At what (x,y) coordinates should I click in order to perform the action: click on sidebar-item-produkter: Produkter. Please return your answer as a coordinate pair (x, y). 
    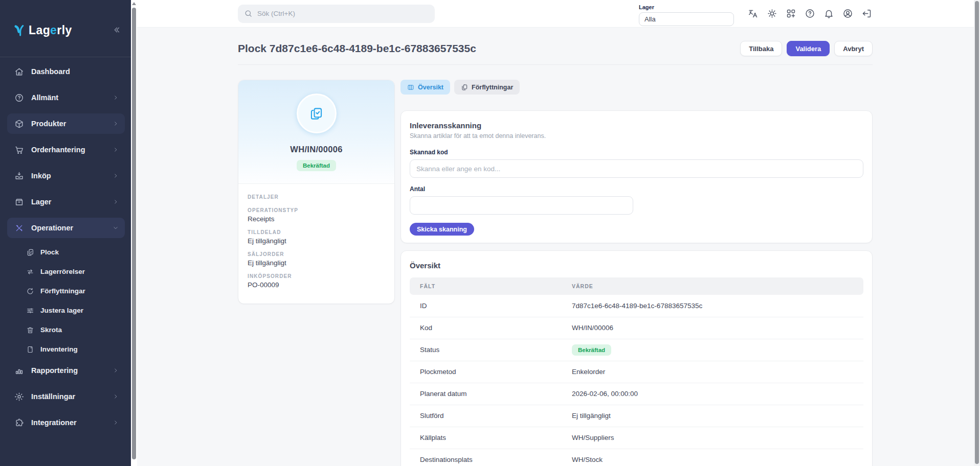
    Looking at the image, I should click on (66, 124).